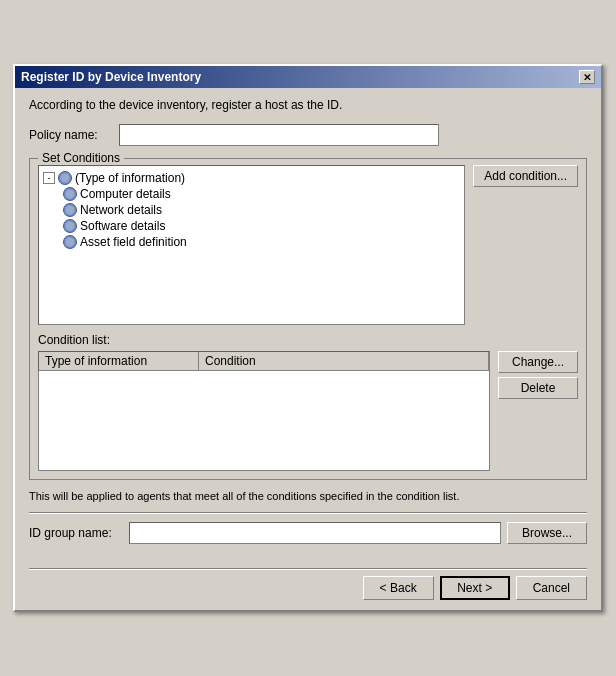  I want to click on cancel-button: Cancel, so click(552, 588).